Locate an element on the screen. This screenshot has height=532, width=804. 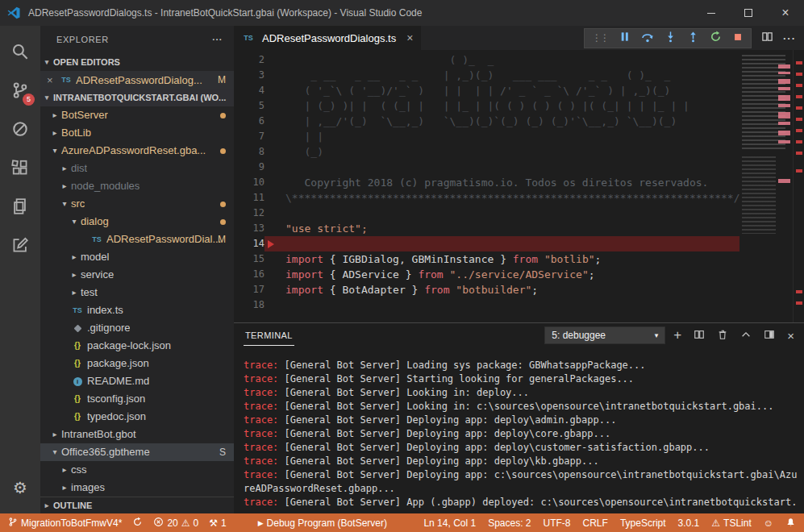
step-over-icon is located at coordinates (648, 39).